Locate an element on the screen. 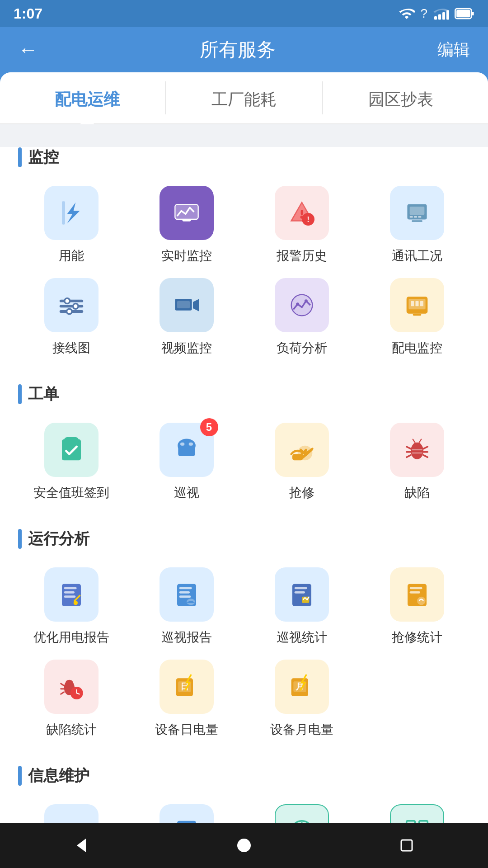  item-shebeiyue: 月 设备月电量 is located at coordinates (302, 699).